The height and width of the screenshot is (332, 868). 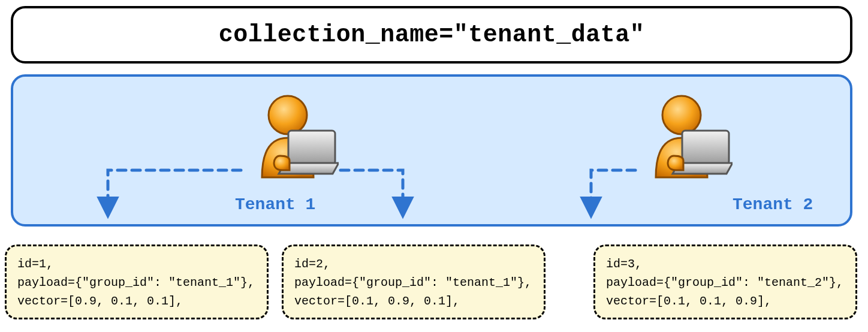 What do you see at coordinates (414, 301) in the screenshot?
I see `record-2-vector: vector=[0.1, 0.9, 0.1],` at bounding box center [414, 301].